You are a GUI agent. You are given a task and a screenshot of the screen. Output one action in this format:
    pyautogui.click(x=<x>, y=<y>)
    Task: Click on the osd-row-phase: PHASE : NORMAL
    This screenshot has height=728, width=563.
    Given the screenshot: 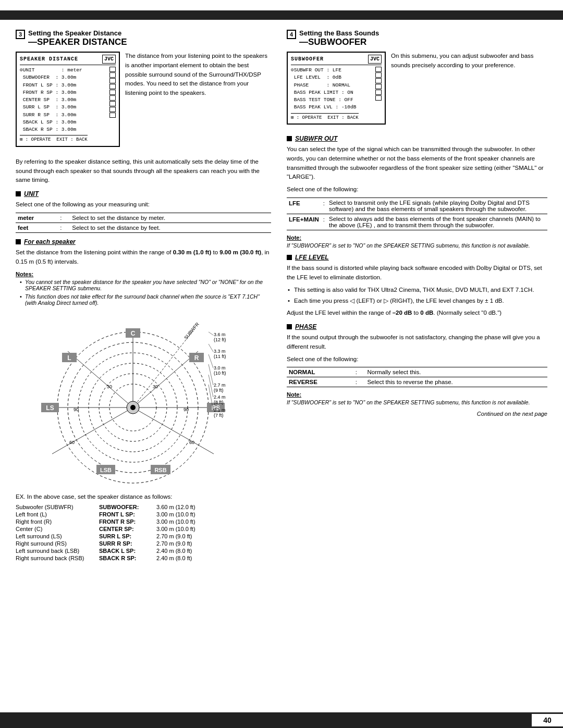 What is the action you would take?
    pyautogui.click(x=325, y=85)
    